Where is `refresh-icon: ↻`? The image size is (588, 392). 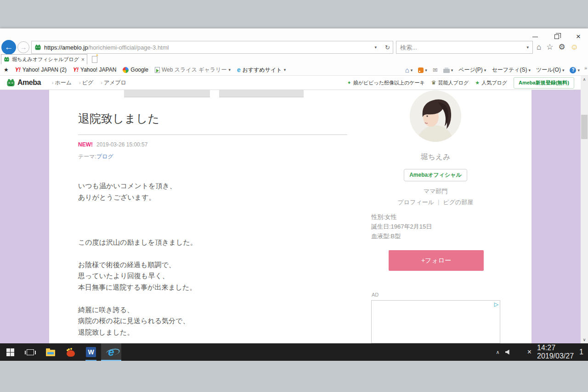 refresh-icon: ↻ is located at coordinates (388, 48).